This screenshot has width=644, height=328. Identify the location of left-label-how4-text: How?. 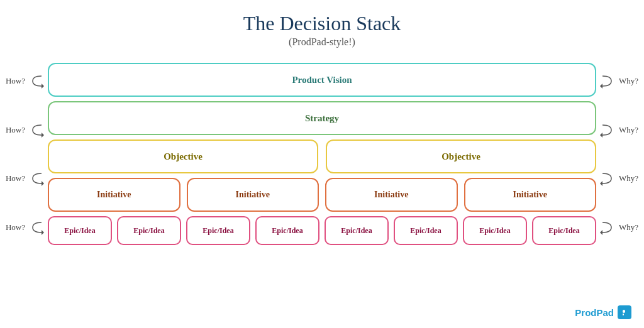
(15, 227).